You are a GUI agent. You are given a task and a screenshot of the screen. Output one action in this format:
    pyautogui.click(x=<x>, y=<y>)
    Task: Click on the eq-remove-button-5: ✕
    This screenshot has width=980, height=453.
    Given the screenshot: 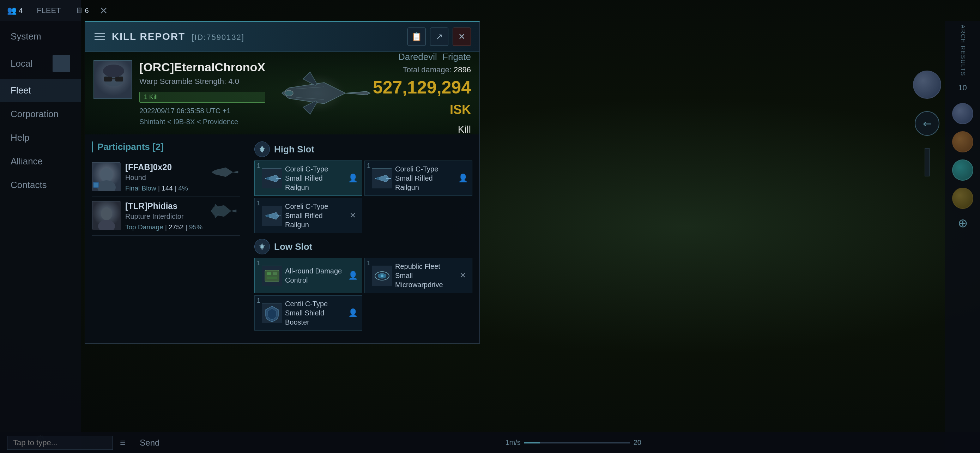 What is the action you would take?
    pyautogui.click(x=463, y=275)
    